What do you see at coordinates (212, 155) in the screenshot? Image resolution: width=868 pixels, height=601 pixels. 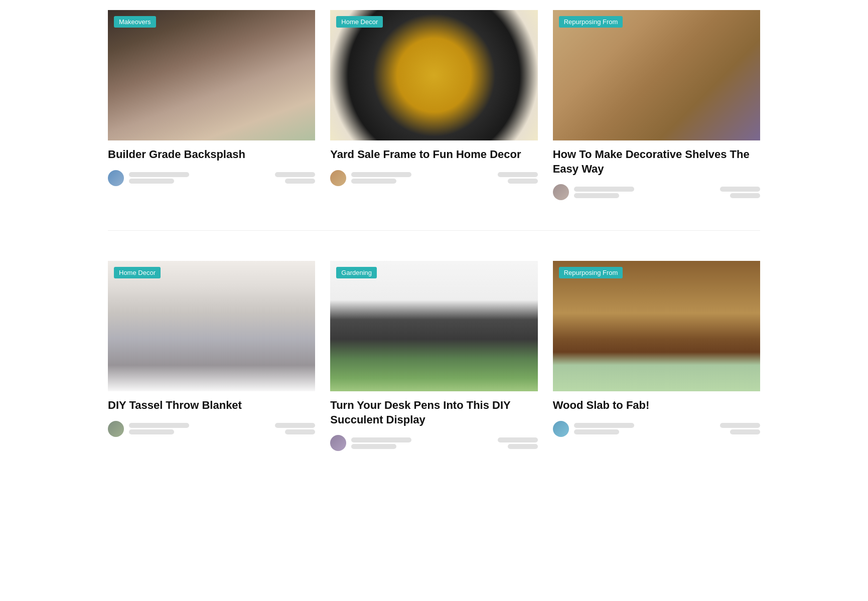 I see `card-title: Builder Grade Backsplash` at bounding box center [212, 155].